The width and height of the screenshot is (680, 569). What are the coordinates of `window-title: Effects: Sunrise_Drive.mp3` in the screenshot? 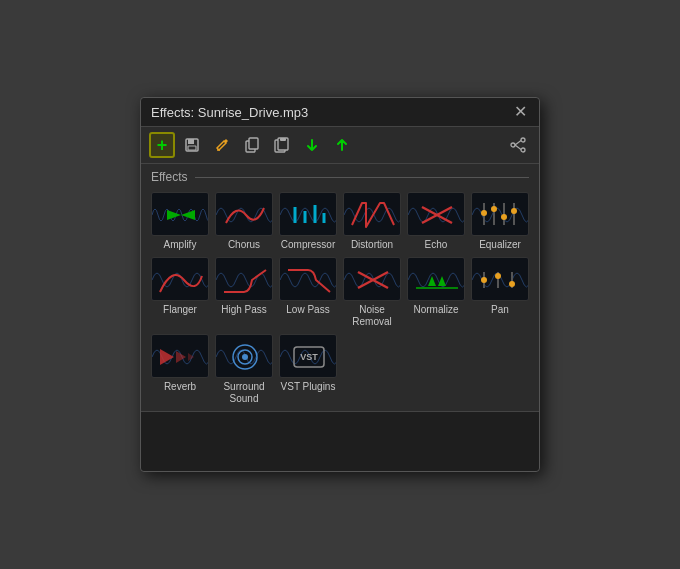 It's located at (230, 112).